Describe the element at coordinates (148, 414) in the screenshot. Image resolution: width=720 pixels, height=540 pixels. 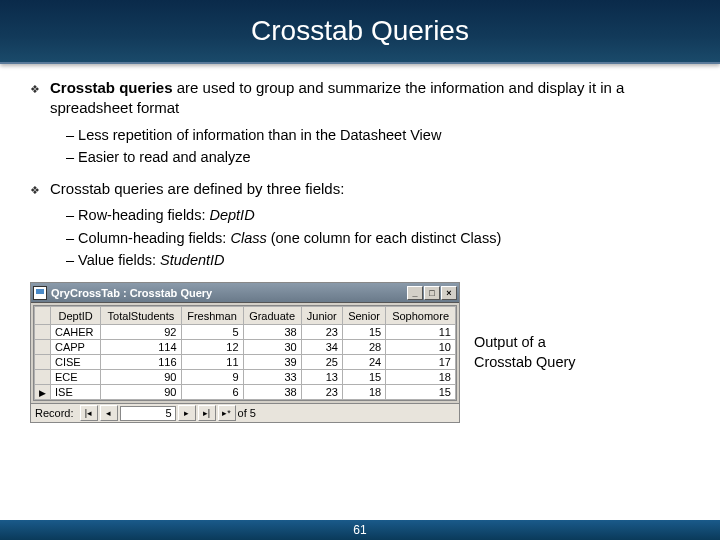
I see `record-number-input: 5` at that location.